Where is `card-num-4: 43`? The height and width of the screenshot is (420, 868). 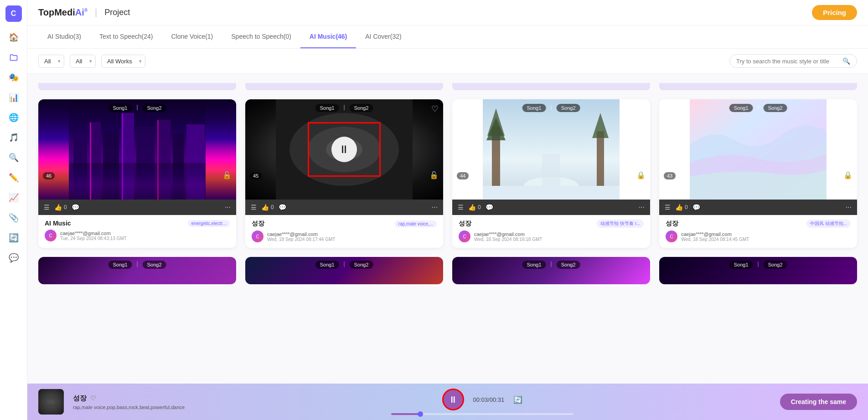
card-num-4: 43 is located at coordinates (670, 176).